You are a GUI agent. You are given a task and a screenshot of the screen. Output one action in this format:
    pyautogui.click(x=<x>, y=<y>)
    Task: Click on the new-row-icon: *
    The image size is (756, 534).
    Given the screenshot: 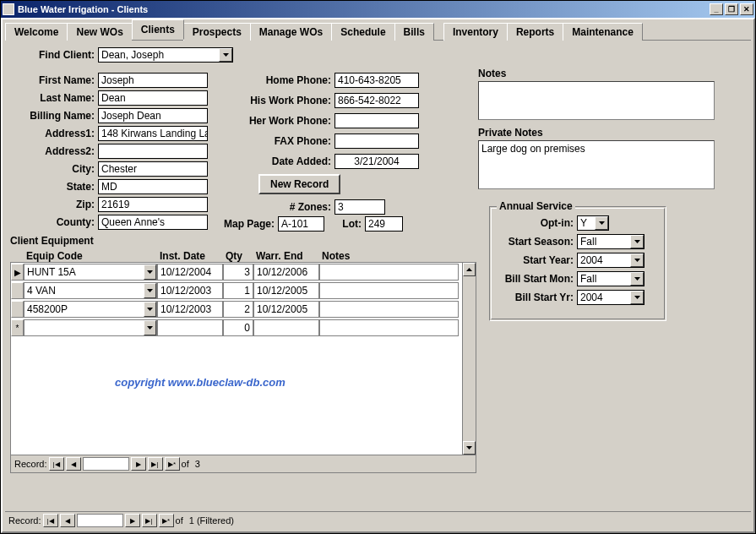 What is the action you would take?
    pyautogui.click(x=17, y=328)
    